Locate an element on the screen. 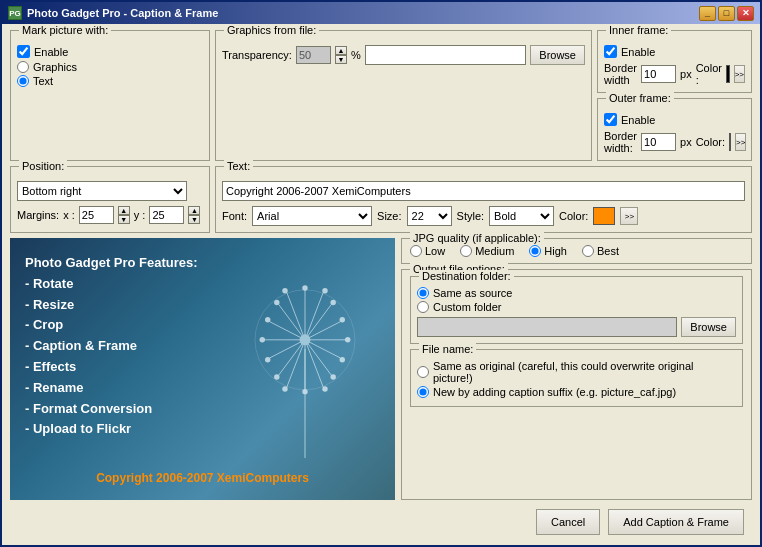  outer-enable-label: Enable is located at coordinates (638, 120).